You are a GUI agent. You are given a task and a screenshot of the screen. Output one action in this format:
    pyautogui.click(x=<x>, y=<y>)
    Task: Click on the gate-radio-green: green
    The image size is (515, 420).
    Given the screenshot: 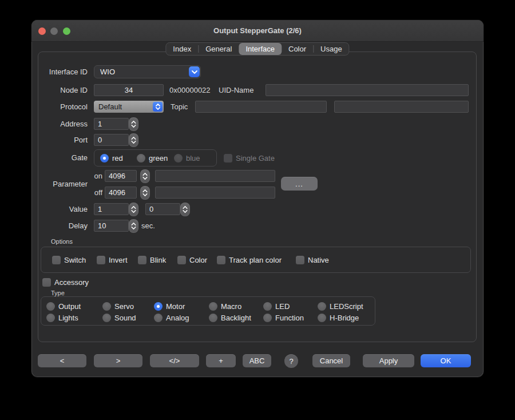 What is the action you would take?
    pyautogui.click(x=152, y=158)
    